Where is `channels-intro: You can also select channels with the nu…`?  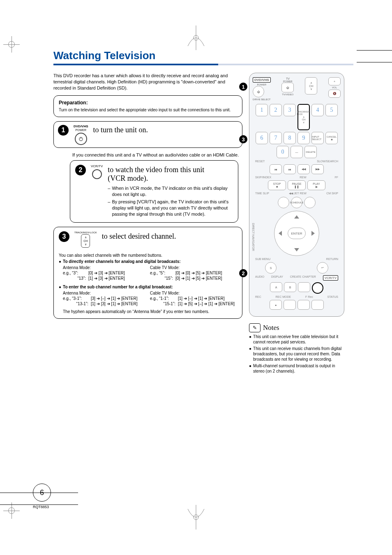 channels-intro: You can also select channels with the nu… is located at coordinates (148, 256).